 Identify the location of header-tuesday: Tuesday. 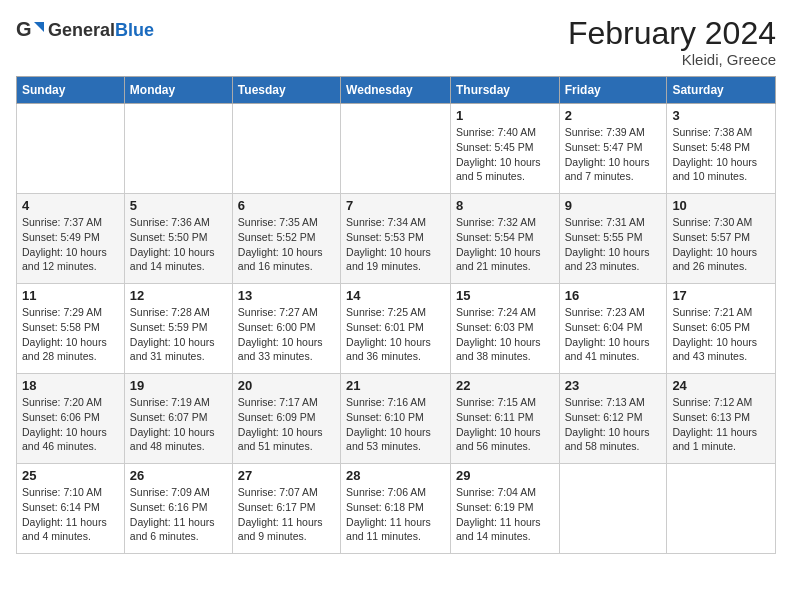
(286, 90).